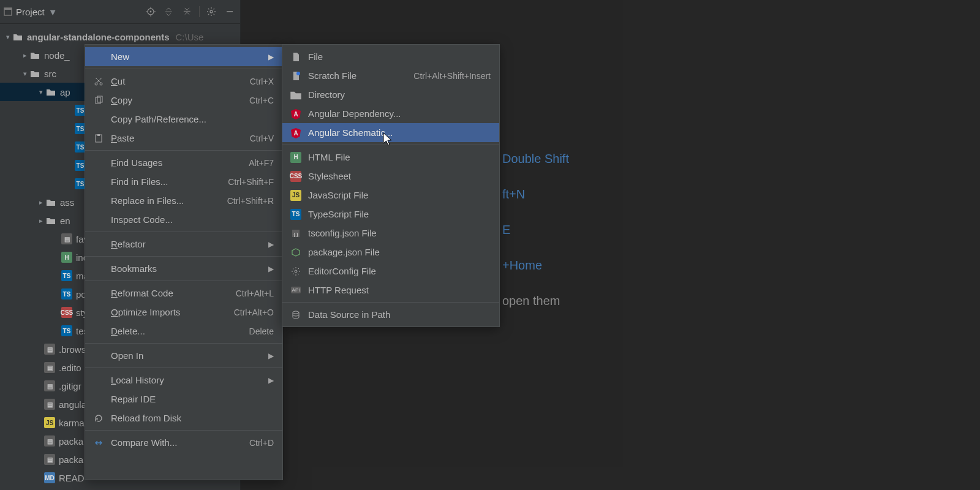  I want to click on menu-item-shortcut: Ctrl+Shift+R, so click(251, 201).